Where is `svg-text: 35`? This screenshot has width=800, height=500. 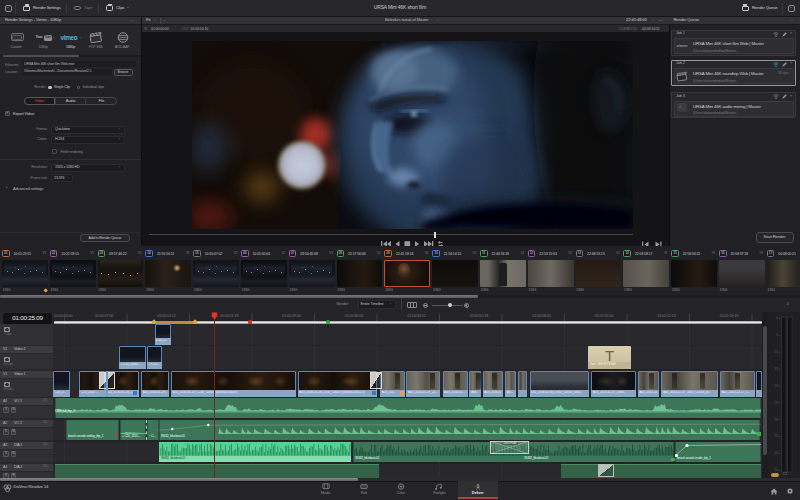 svg-text: 35 is located at coordinates (776, 436).